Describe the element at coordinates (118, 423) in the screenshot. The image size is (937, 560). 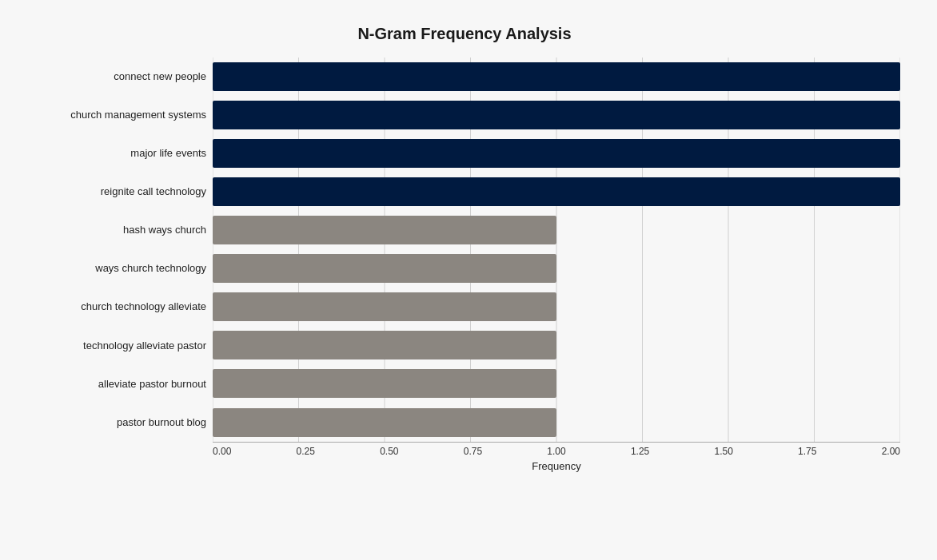
I see `y-label: pastor burnout blog` at that location.